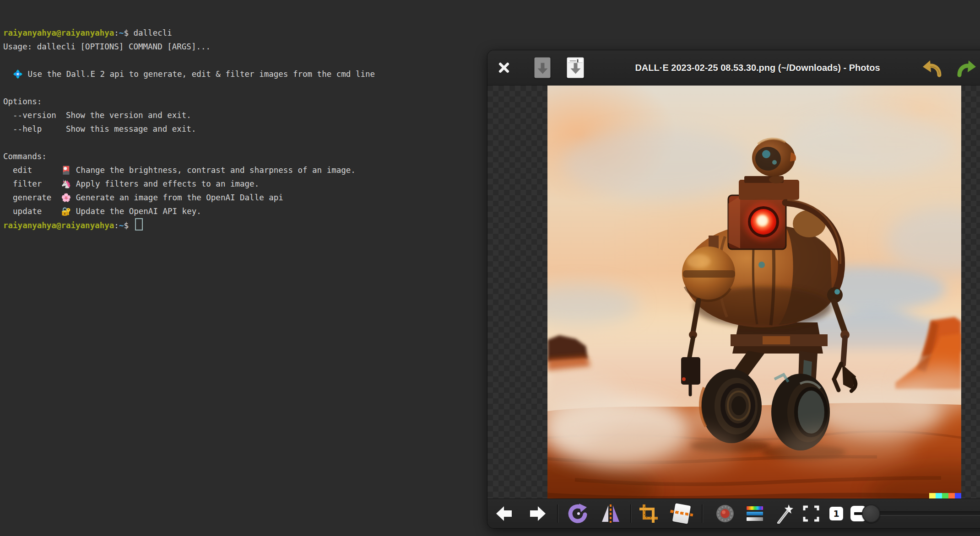  Describe the element at coordinates (504, 68) in the screenshot. I see `close-icon` at that location.